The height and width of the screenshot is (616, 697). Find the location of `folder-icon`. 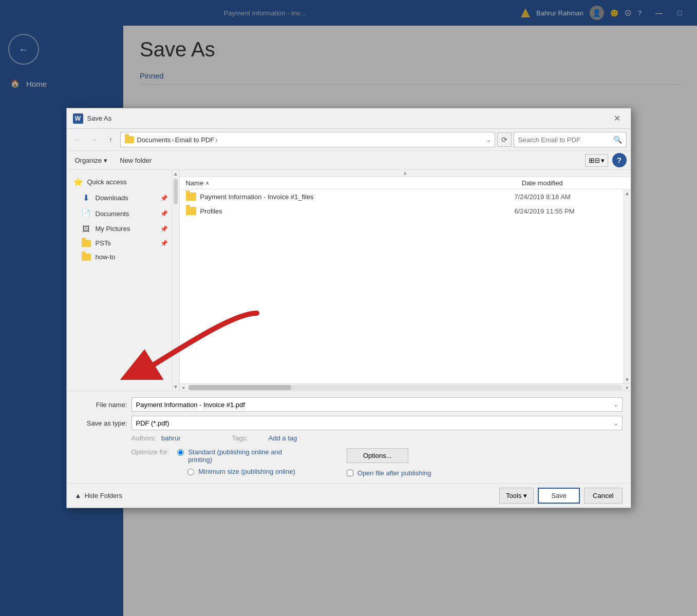

folder-icon is located at coordinates (129, 140).